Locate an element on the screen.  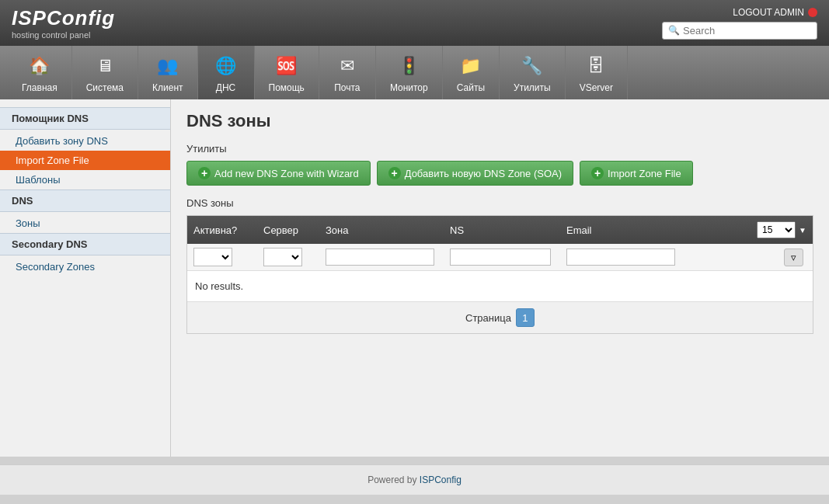
header: ISPConfig hosting control panel LOGOUT A… is located at coordinates (415, 23).